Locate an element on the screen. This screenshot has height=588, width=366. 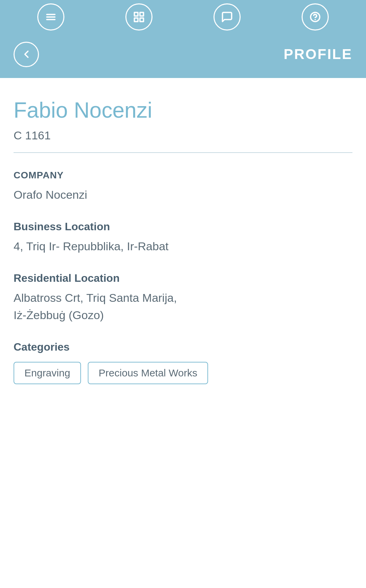
company-value: Orafo Nocenzi is located at coordinates (183, 195).